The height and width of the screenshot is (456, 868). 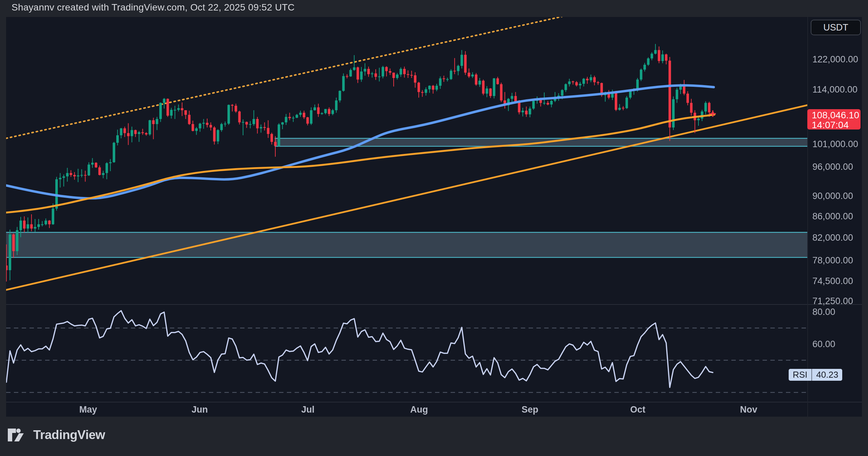 What do you see at coordinates (835, 90) in the screenshot?
I see `price-tick-label: 114,000.00` at bounding box center [835, 90].